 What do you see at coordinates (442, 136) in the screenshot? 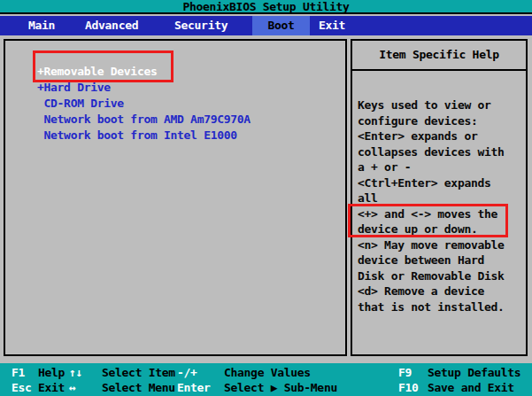
I see `help-line: <Enter> expands or` at bounding box center [442, 136].